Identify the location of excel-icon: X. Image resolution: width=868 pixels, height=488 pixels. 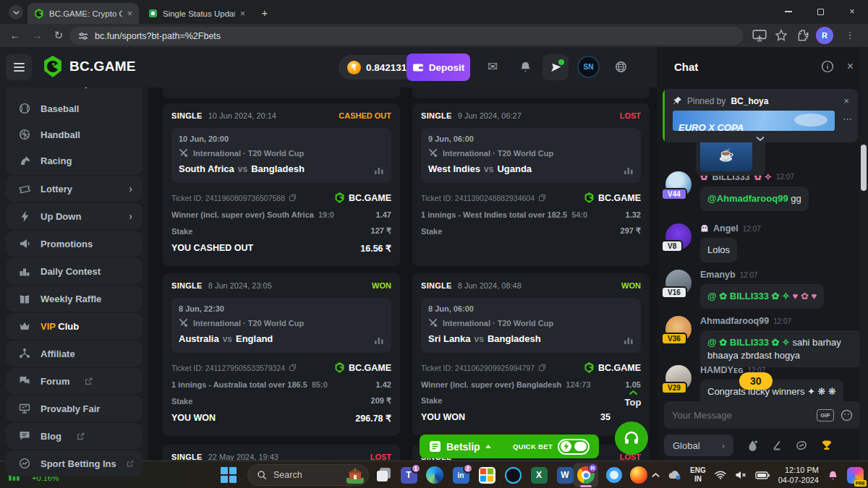
(539, 475).